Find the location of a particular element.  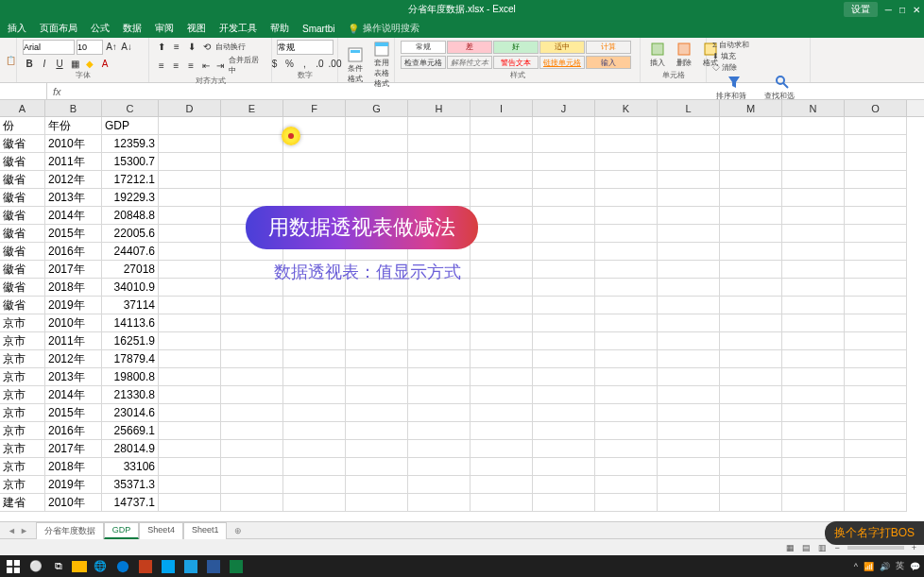

paste-icon: 📋 is located at coordinates (11, 60).